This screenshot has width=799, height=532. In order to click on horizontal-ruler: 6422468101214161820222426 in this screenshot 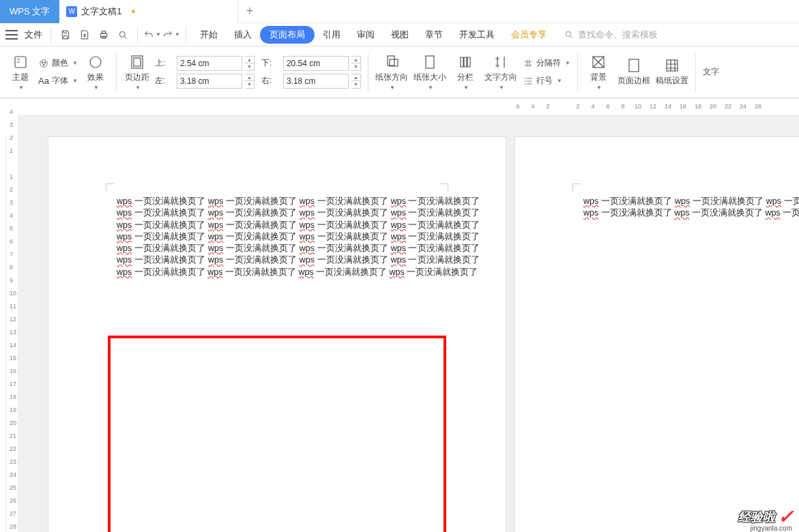, I will do `click(408, 106)`.